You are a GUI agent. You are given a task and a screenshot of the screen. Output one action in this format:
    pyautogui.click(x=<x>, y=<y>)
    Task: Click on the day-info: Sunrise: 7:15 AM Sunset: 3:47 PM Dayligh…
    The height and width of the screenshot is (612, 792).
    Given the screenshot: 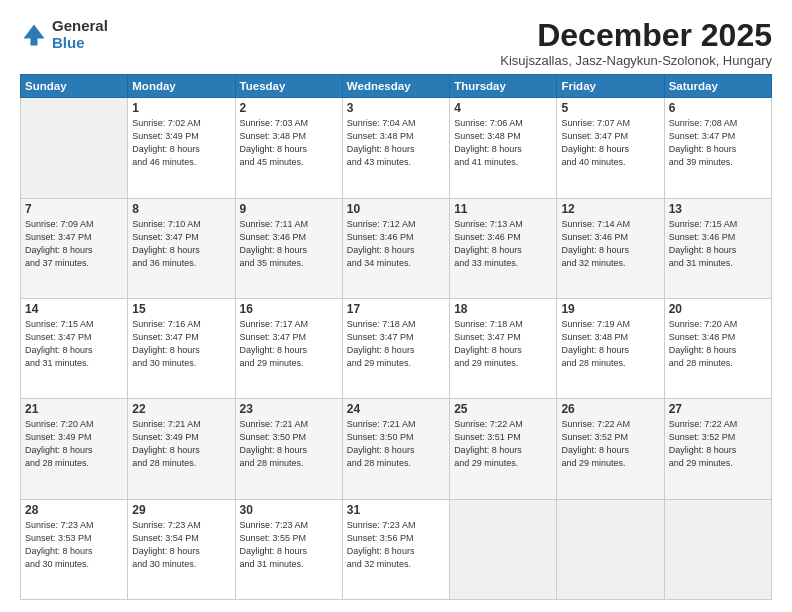 What is the action you would take?
    pyautogui.click(x=74, y=344)
    